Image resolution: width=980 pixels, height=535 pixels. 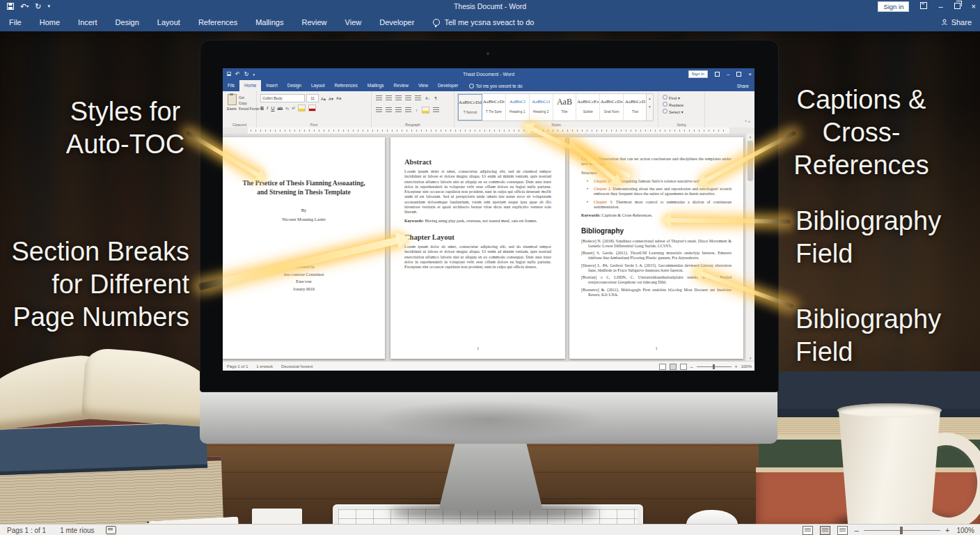 What do you see at coordinates (287, 108) in the screenshot?
I see `subscript-button: x₂` at bounding box center [287, 108].